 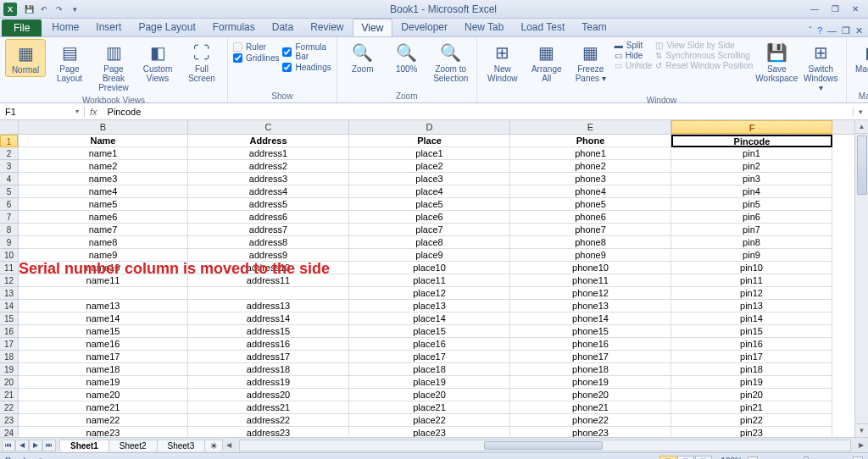 I want to click on row-header: 15, so click(x=8, y=318).